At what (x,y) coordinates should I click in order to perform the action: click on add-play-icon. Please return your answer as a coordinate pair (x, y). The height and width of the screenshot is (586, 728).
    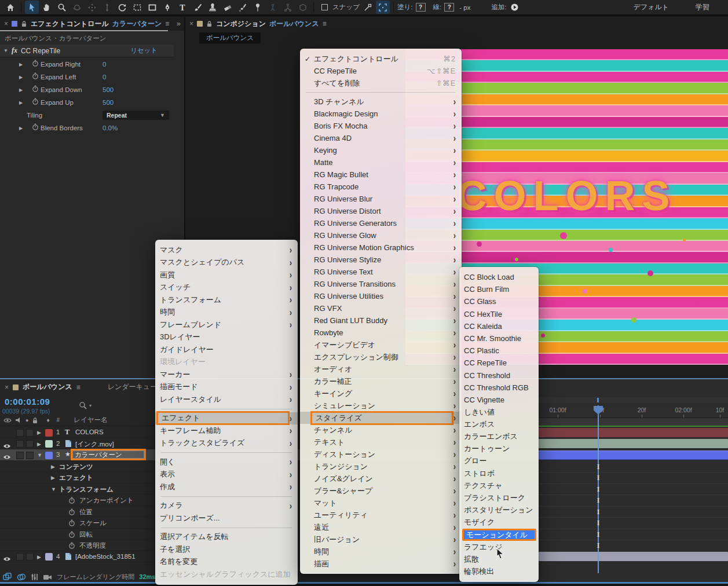
    Looking at the image, I should click on (515, 7).